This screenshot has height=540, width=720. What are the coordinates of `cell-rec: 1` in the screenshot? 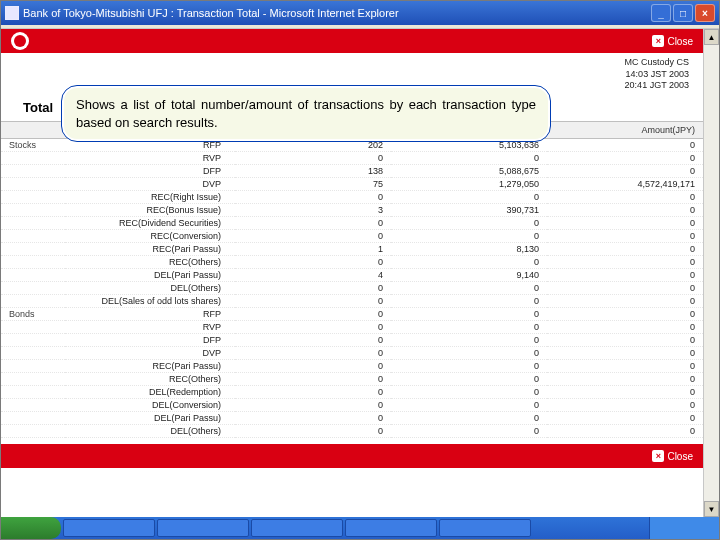 It's located at (313, 250).